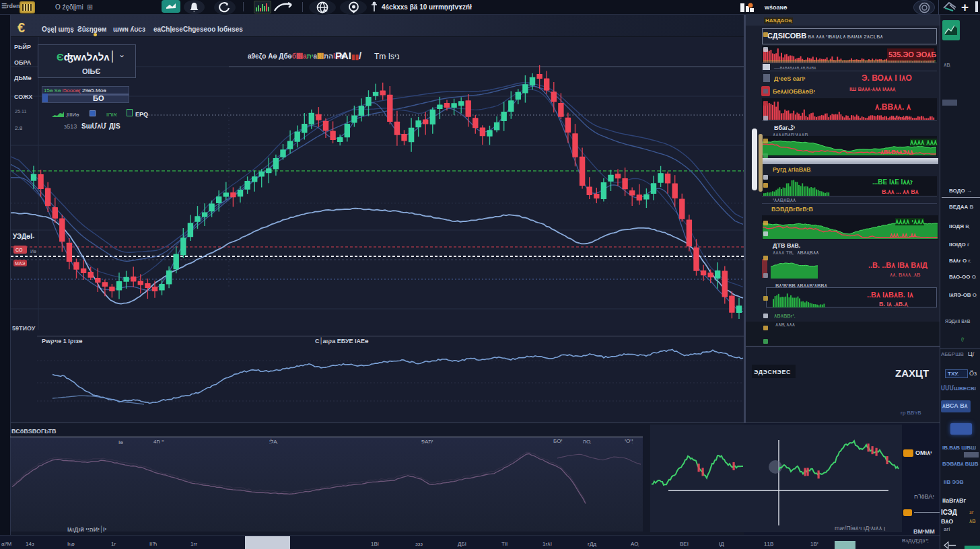 This screenshot has height=549, width=980. What do you see at coordinates (860, 528) in the screenshot?
I see `svg-text: mаי/Піөו וי٨Дוַ ٨٨ו٨י` at bounding box center [860, 528].